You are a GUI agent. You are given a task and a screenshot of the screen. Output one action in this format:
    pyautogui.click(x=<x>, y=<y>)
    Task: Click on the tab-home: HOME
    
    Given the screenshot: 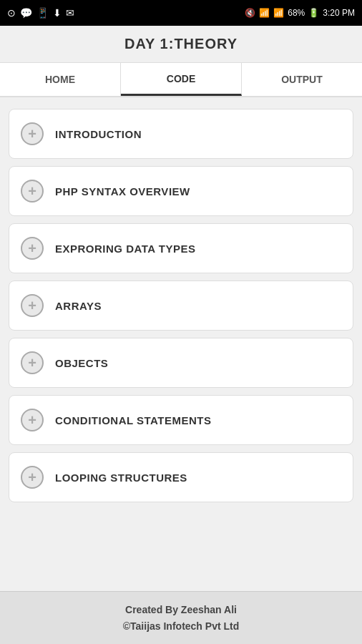 What is the action you would take?
    pyautogui.click(x=60, y=79)
    